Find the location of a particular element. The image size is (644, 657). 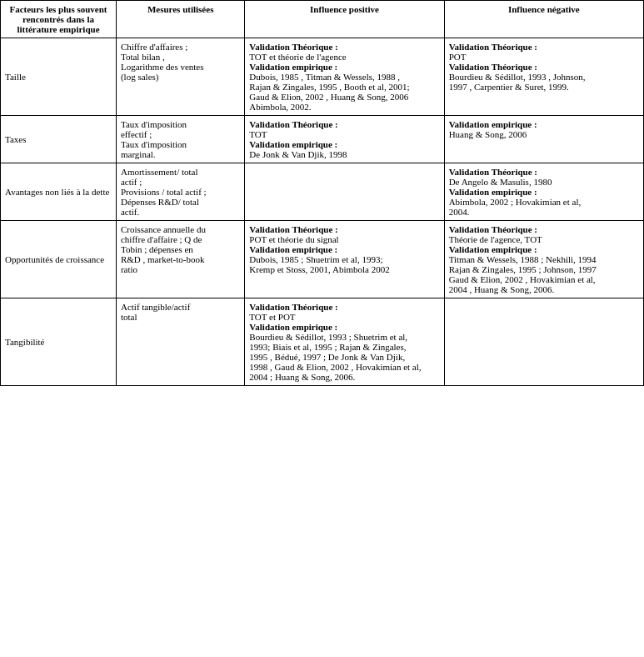

table-row: TailleChiffre d'affaires ; Total bilan ,… is located at coordinates (322, 77).